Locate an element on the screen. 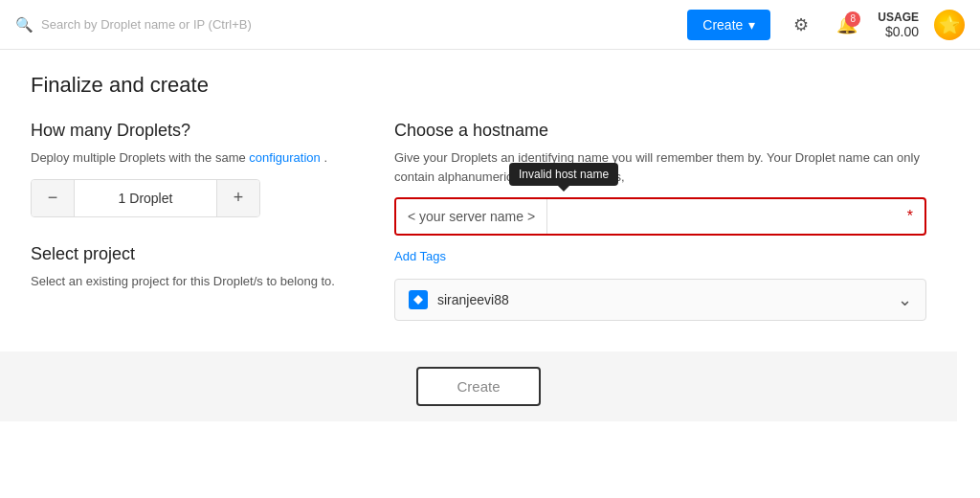  settings-icon: ⚙ is located at coordinates (801, 25).